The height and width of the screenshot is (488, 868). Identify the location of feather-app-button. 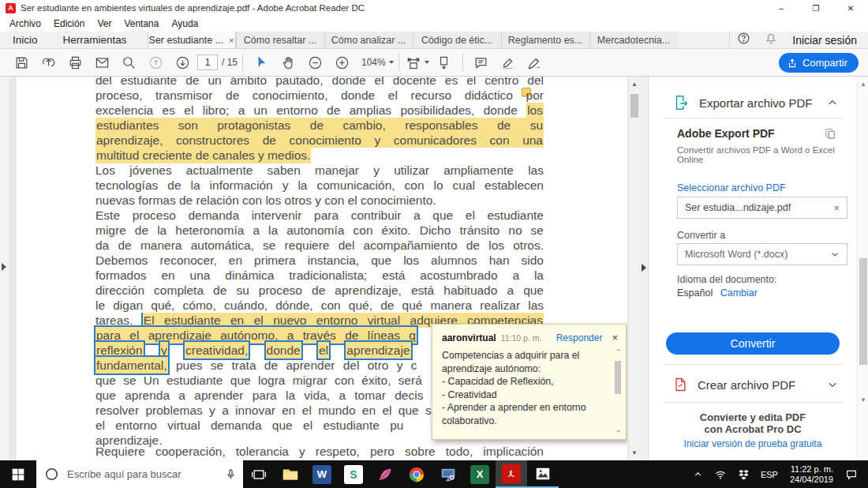
(385, 474).